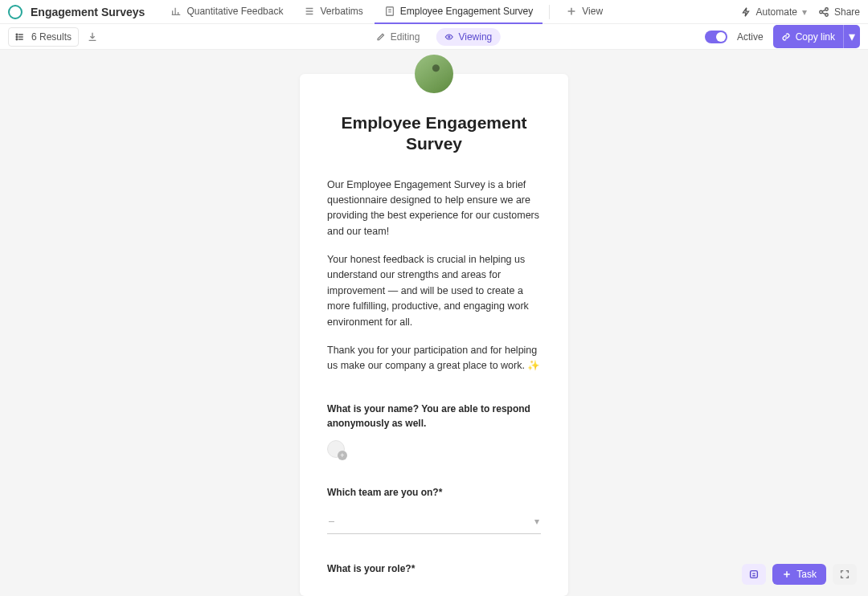 The image size is (868, 596). What do you see at coordinates (227, 12) in the screenshot?
I see `tab-quantitative-feedback: Quantitative Feedback` at bounding box center [227, 12].